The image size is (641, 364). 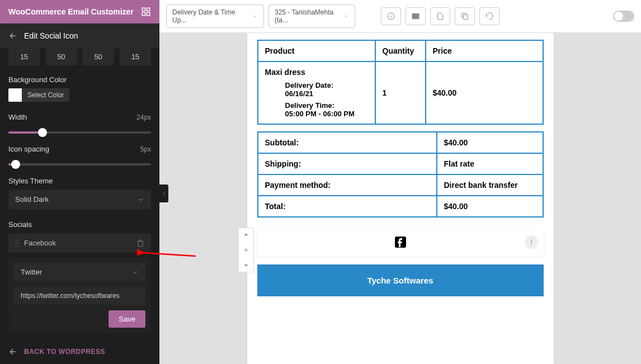 What do you see at coordinates (79, 123) in the screenshot?
I see `width-field: Width 24px` at bounding box center [79, 123].